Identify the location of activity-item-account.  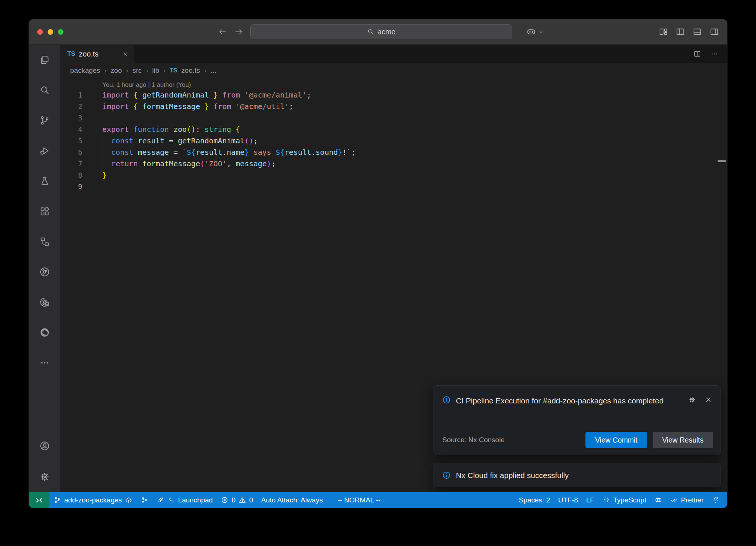
(44, 446).